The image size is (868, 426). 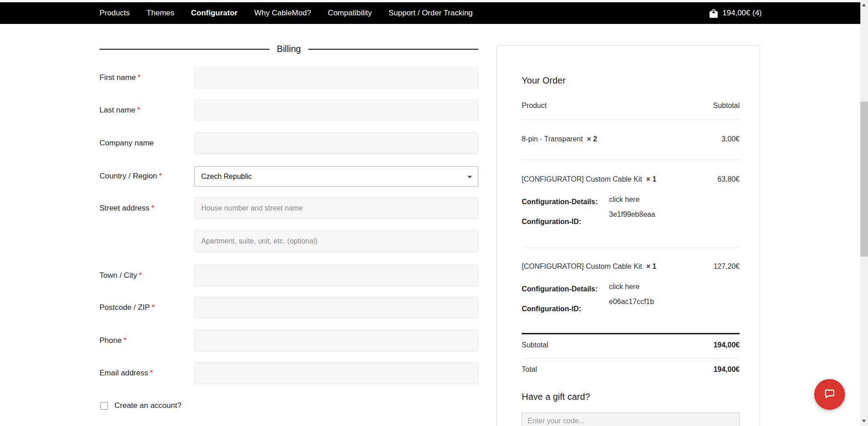 What do you see at coordinates (288, 49) in the screenshot?
I see `billing-title: Billing` at bounding box center [288, 49].